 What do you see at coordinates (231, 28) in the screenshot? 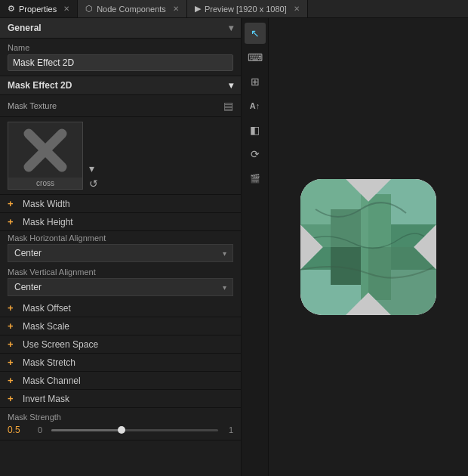
I see `general-chevron-icon: ▾` at bounding box center [231, 28].